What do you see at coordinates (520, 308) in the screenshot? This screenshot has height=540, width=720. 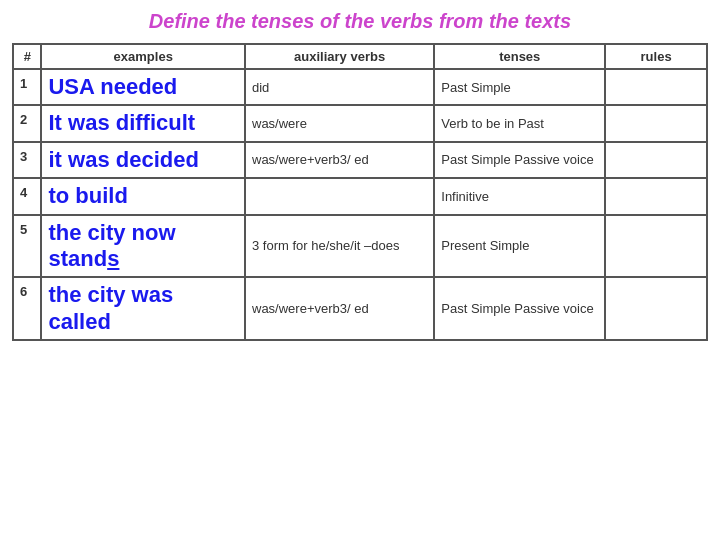 I see `row6-tense: Past Simple Passive voice` at bounding box center [520, 308].